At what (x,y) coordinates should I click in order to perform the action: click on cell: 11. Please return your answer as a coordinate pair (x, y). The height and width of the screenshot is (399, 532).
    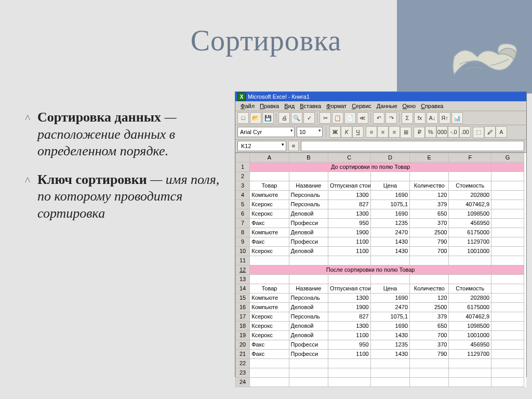
    Looking at the image, I should click on (243, 260).